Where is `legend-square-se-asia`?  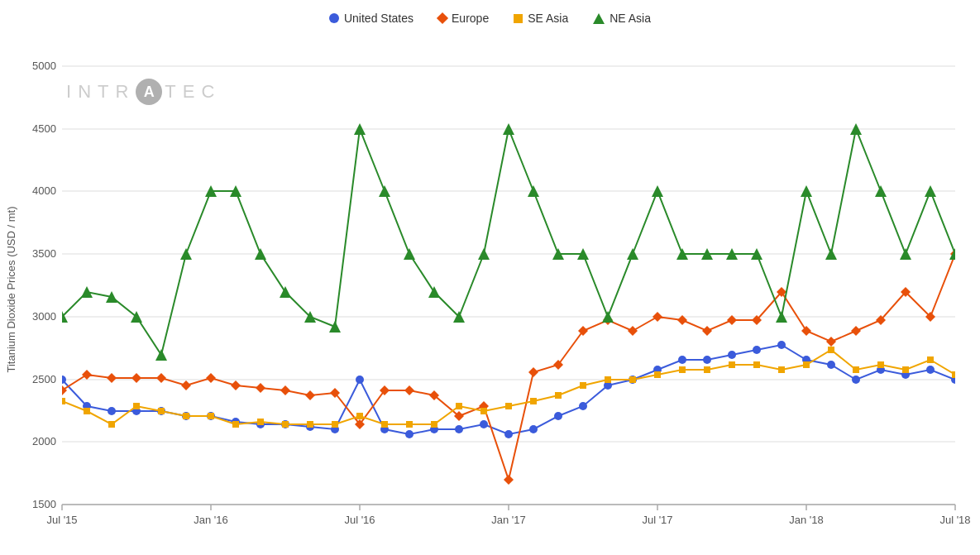
legend-square-se-asia is located at coordinates (518, 18).